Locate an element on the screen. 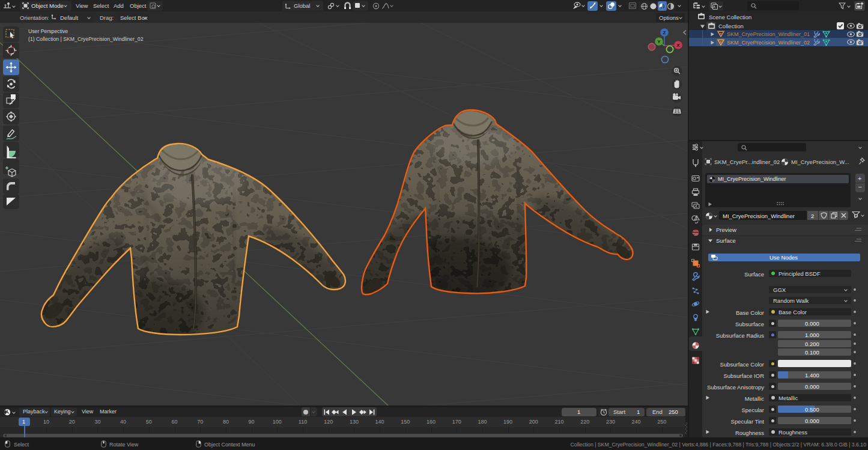 This screenshot has height=450, width=868. svg-text: X is located at coordinates (678, 46).